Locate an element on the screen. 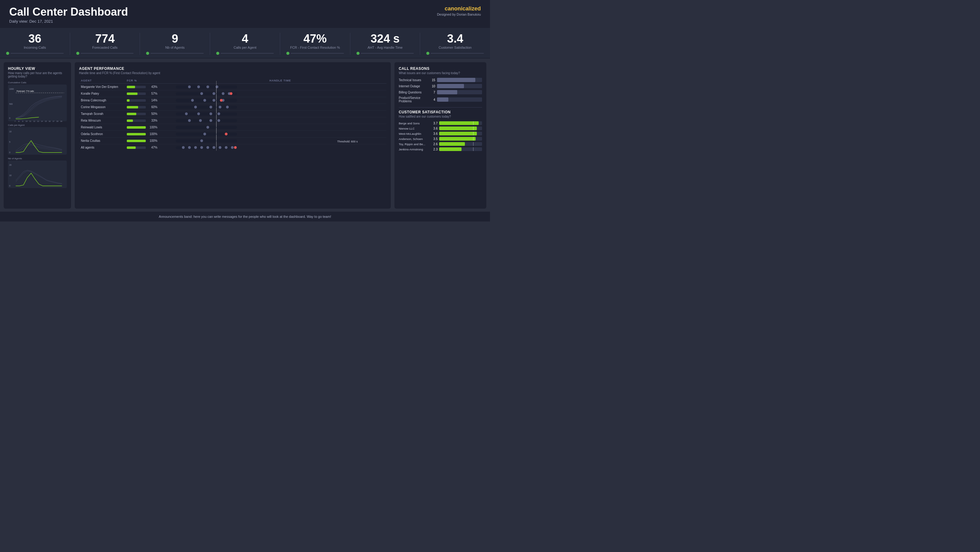 This screenshot has height=552, width=980. fcr-bar-container: 57% is located at coordinates (142, 94).